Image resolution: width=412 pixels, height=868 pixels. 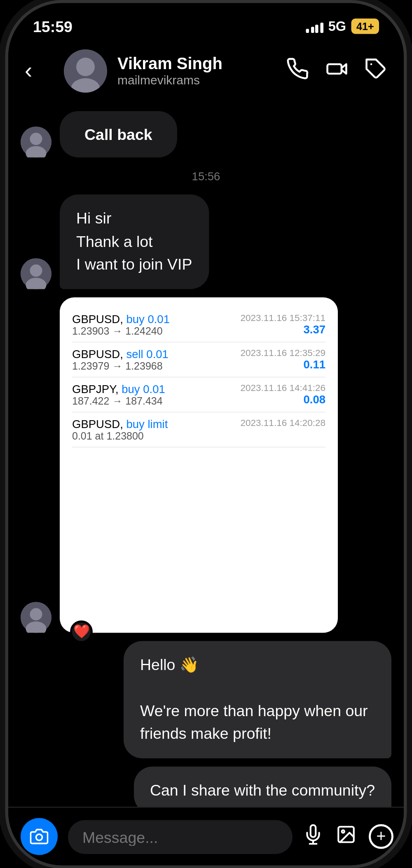 What do you see at coordinates (343, 26) in the screenshot?
I see `status-icons: 5G 41+` at bounding box center [343, 26].